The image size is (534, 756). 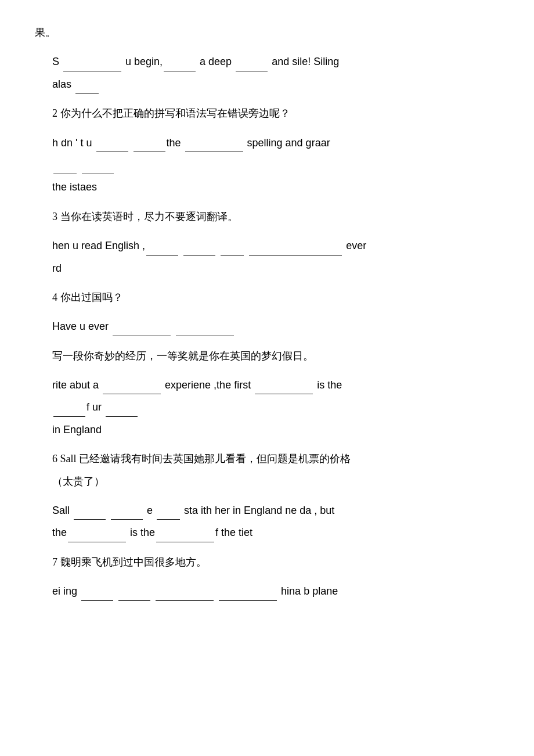 What do you see at coordinates (267, 165) in the screenshot?
I see `section-q2-english: h dn ' t u the spelling and graar the is…` at bounding box center [267, 165].